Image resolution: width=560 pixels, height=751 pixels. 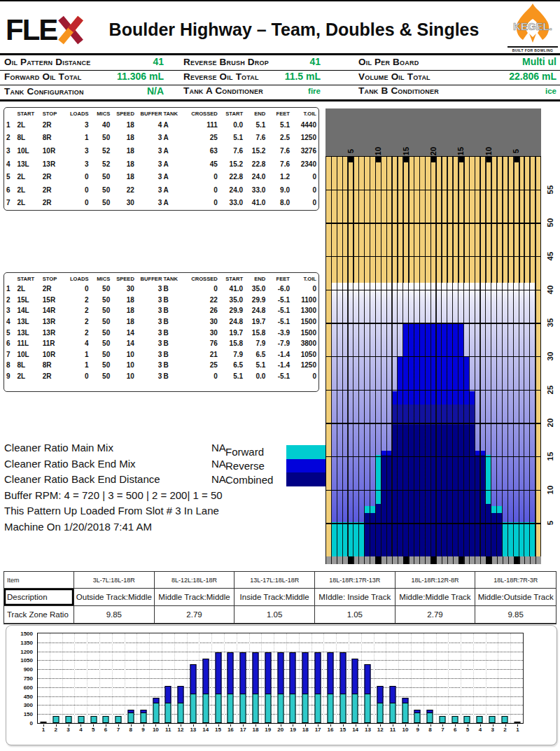 What do you see at coordinates (155, 91) in the screenshot?
I see `info-value: N/A` at bounding box center [155, 91].